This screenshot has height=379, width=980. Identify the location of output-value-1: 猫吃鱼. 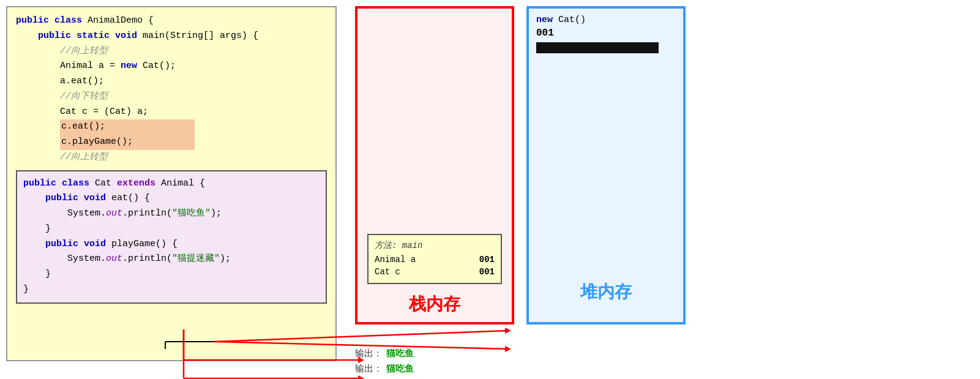
(400, 354).